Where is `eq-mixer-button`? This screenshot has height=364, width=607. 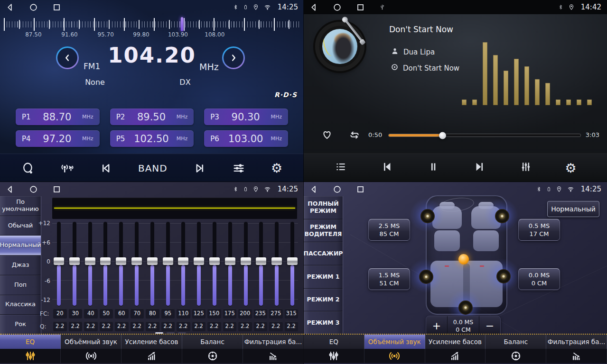
eq-mixer-button is located at coordinates (526, 168).